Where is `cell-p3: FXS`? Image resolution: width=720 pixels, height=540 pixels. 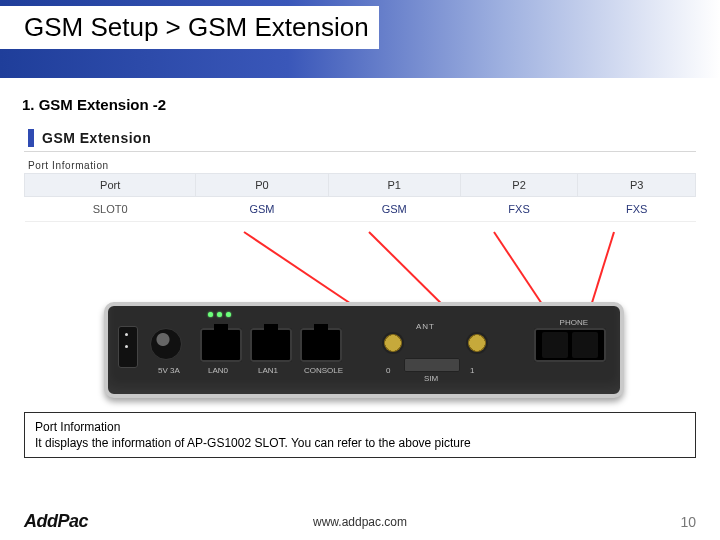
cell-p3: FXS is located at coordinates (637, 210).